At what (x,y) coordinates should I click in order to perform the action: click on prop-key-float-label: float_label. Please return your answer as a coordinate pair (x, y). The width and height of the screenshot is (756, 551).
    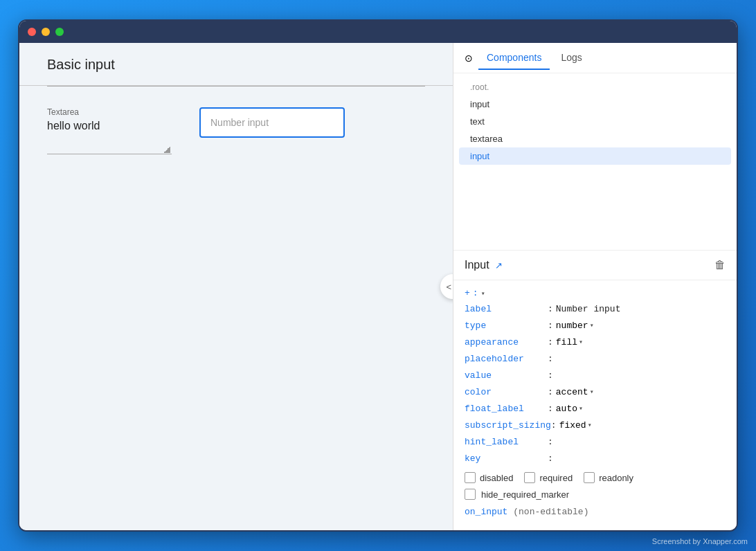
    Looking at the image, I should click on (506, 408).